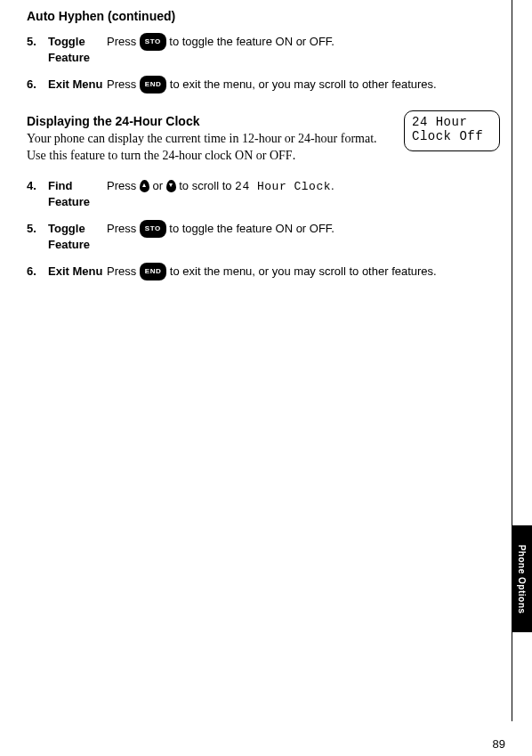 The width and height of the screenshot is (532, 756). What do you see at coordinates (77, 194) in the screenshot?
I see `step-label: Find Feature` at bounding box center [77, 194].